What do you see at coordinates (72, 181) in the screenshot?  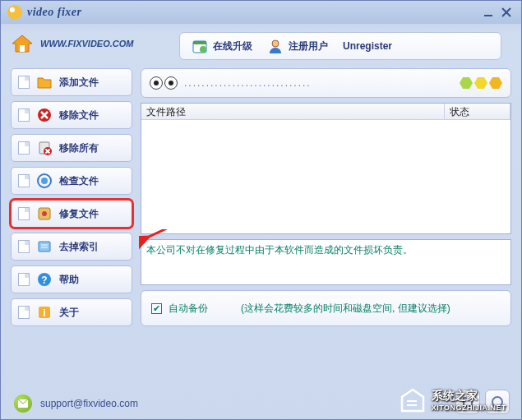 I see `check-file-button: 检查文件` at bounding box center [72, 181].